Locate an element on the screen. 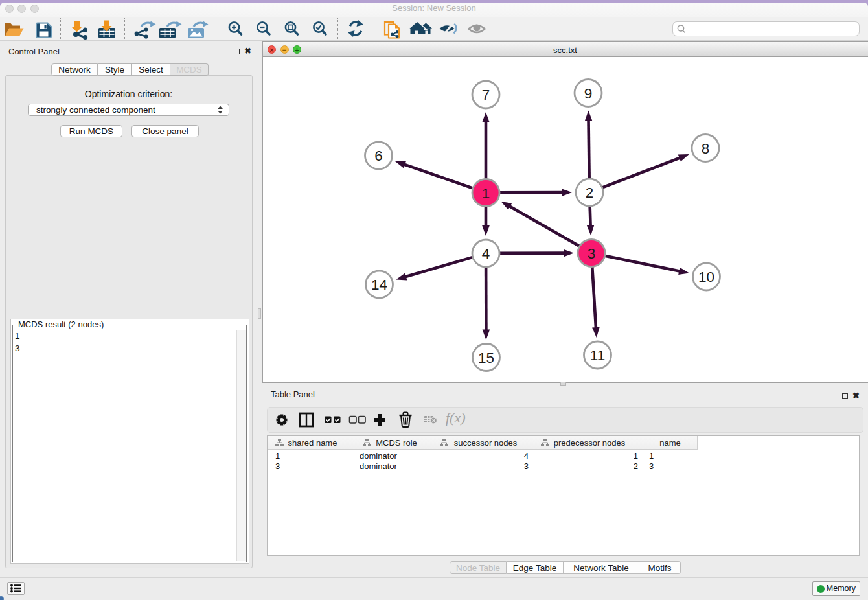  svg-text: 8 is located at coordinates (706, 149).